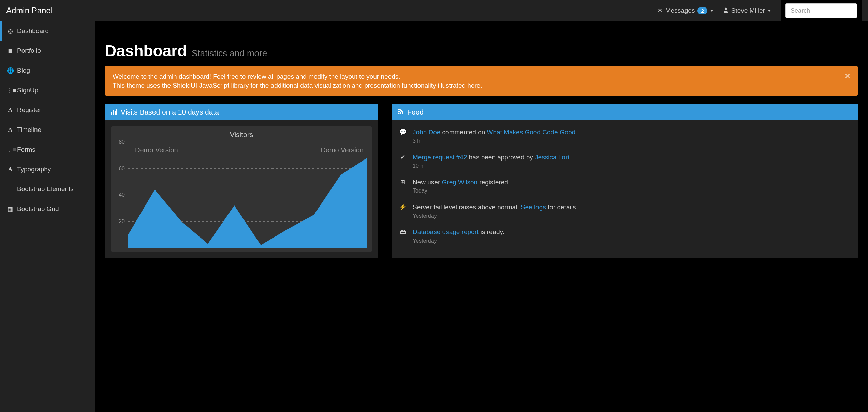  Describe the element at coordinates (747, 11) in the screenshot. I see `user-dropdown: Steve Miller` at that location.